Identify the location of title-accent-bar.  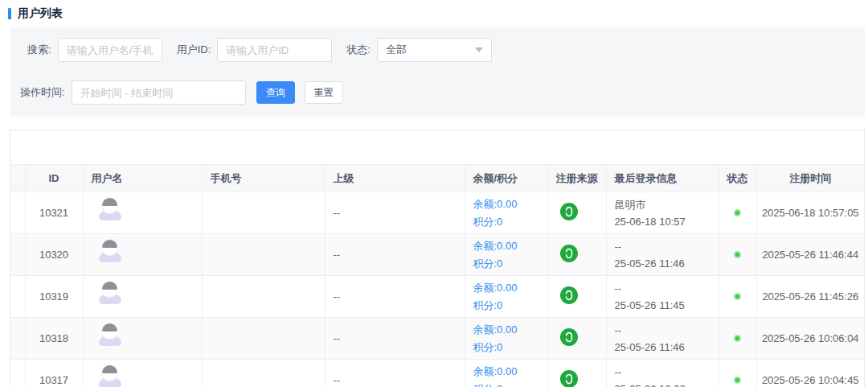
(10, 14).